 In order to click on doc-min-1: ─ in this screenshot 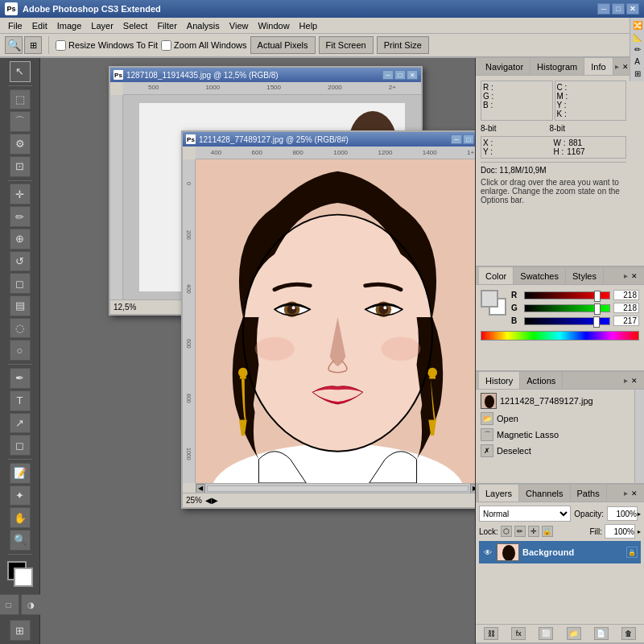, I will do `click(388, 75)`.